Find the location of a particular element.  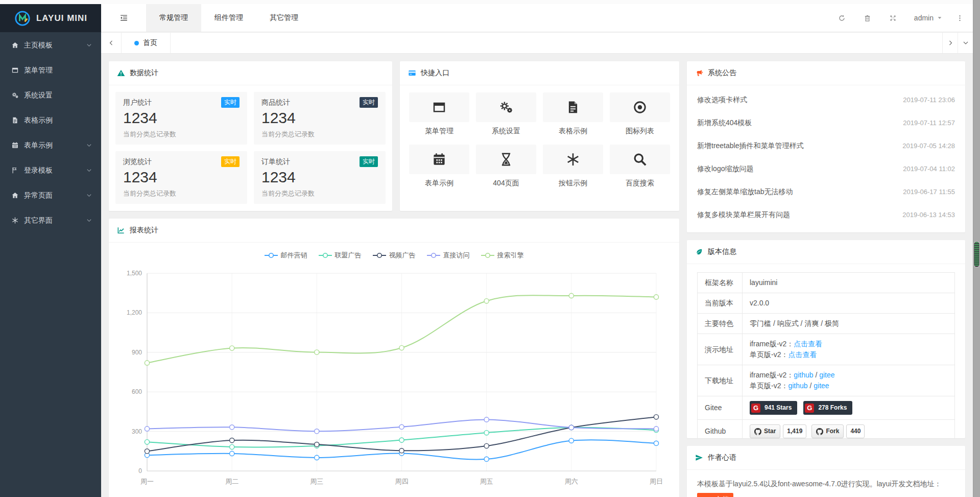

tabs-scroll-left-button is located at coordinates (111, 43).